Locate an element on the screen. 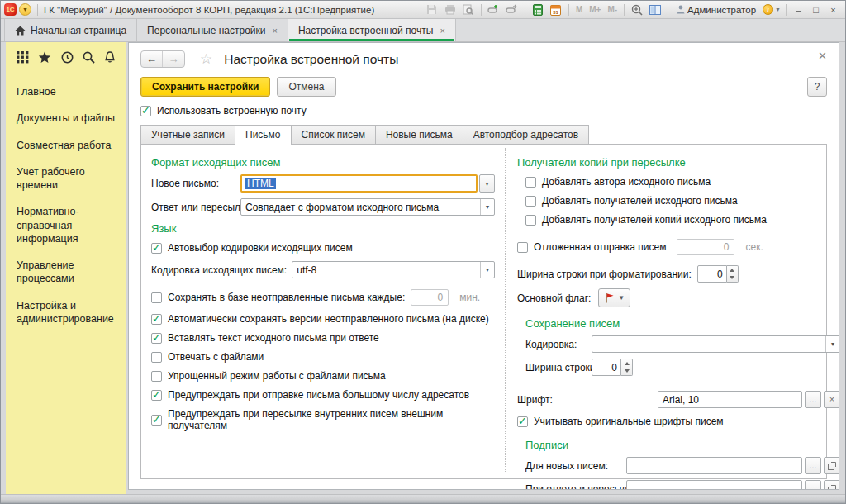  saving-line-width-input: 0 is located at coordinates (606, 367).